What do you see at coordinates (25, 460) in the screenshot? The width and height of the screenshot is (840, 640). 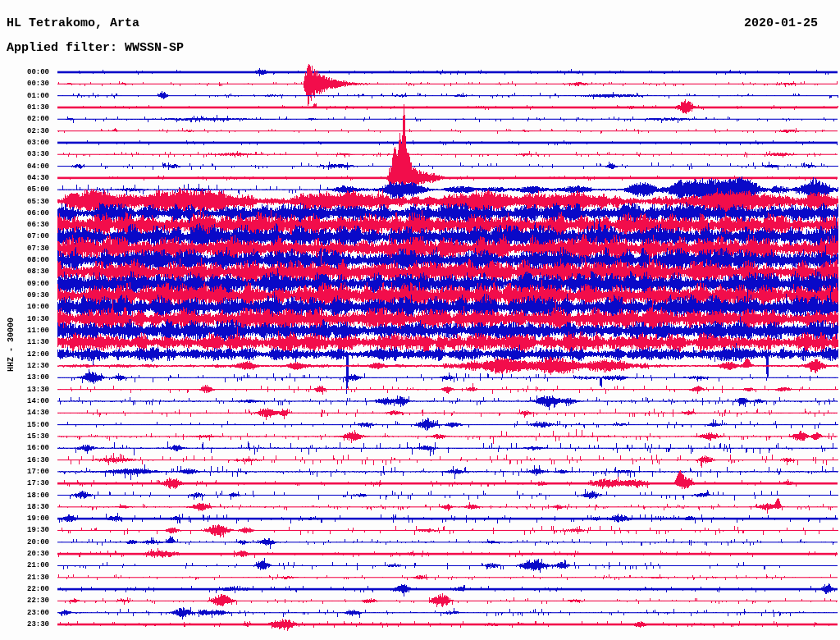 I see `time-label-1630: 16:30` at bounding box center [25, 460].